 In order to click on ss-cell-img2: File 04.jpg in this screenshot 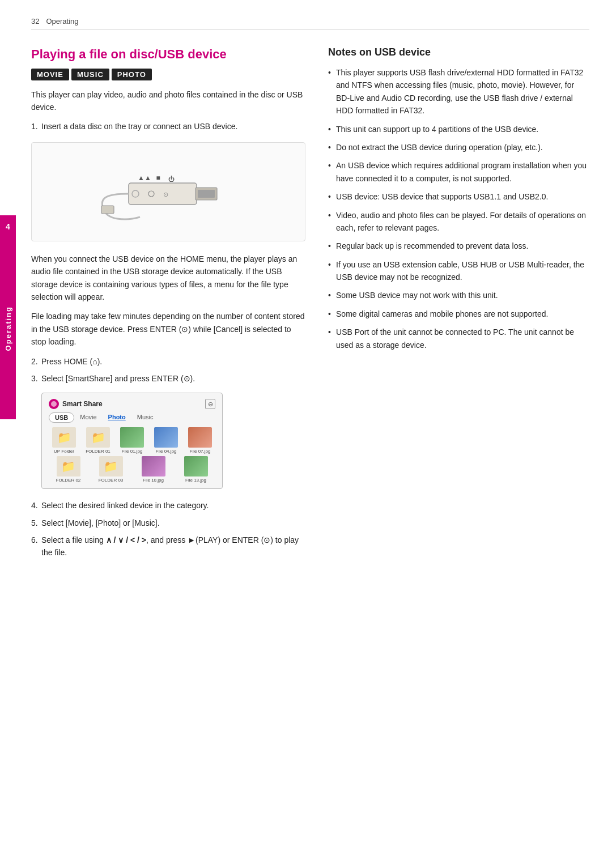, I will do `click(166, 441)`.